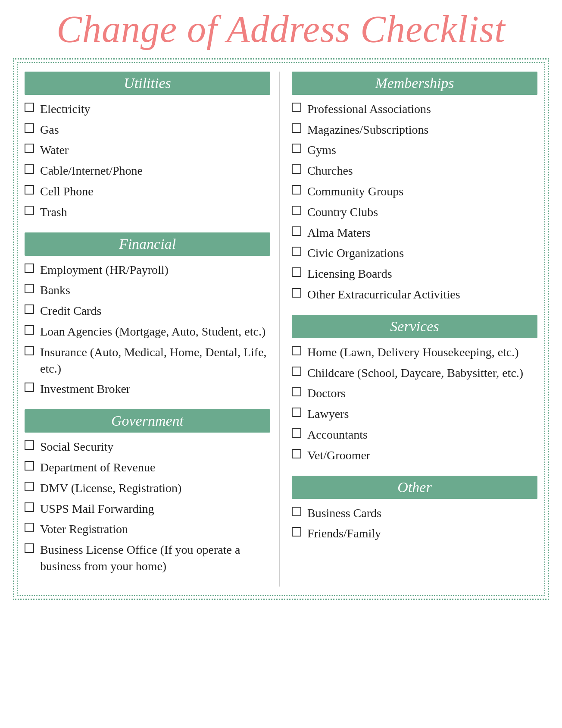 The width and height of the screenshot is (562, 728). I want to click on page-title: Change of Address Checklist, so click(281, 29).